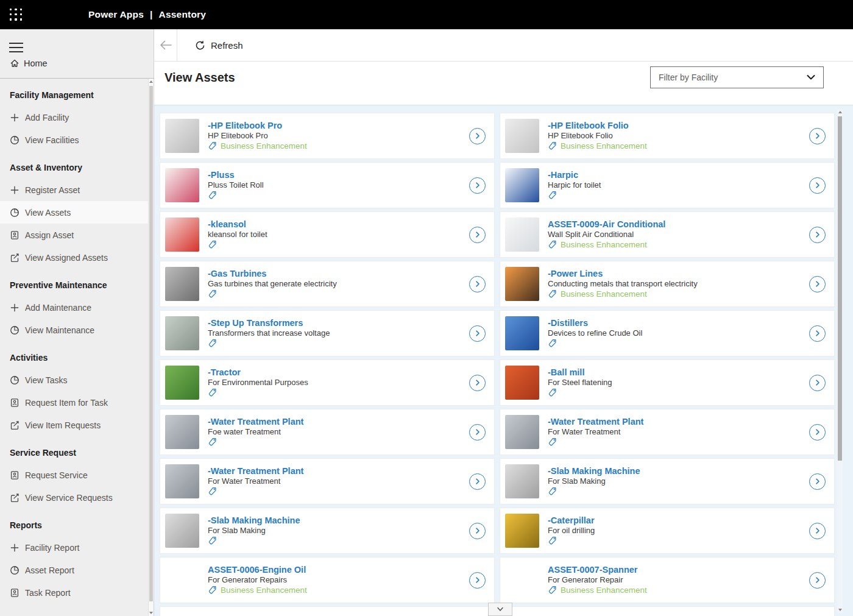  What do you see at coordinates (679, 372) in the screenshot?
I see `asset-title-link: -Ball mill` at bounding box center [679, 372].